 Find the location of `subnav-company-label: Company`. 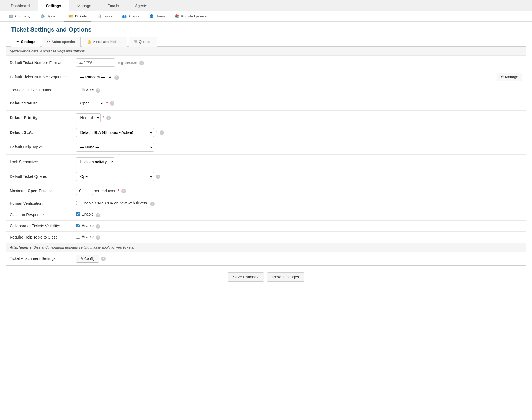

subnav-company-label: Company is located at coordinates (23, 16).